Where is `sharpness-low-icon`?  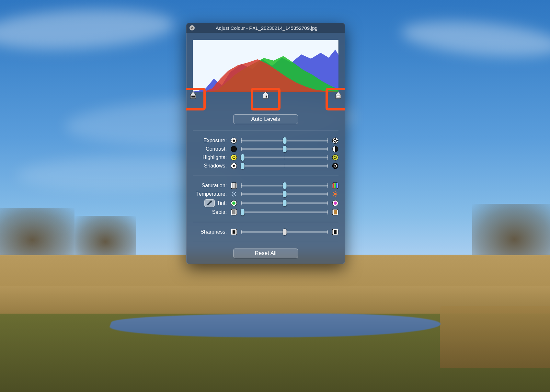
sharpness-low-icon is located at coordinates (234, 232).